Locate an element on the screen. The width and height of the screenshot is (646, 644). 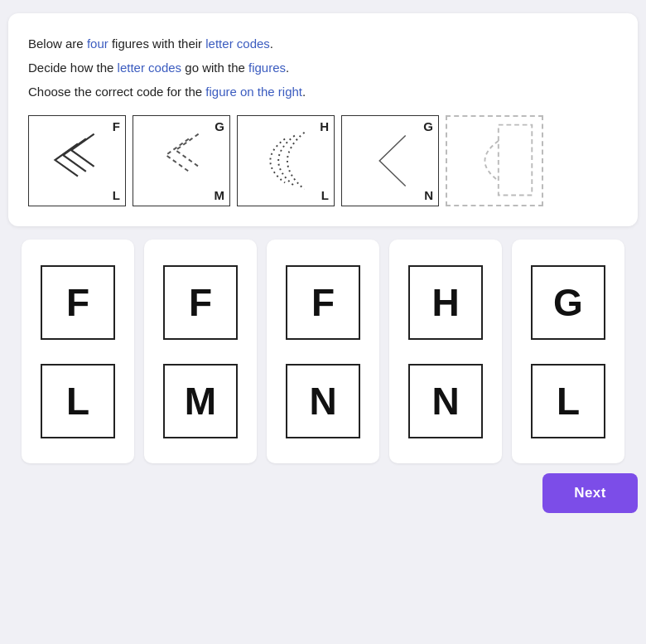
answer-card-4: H N is located at coordinates (446, 351).